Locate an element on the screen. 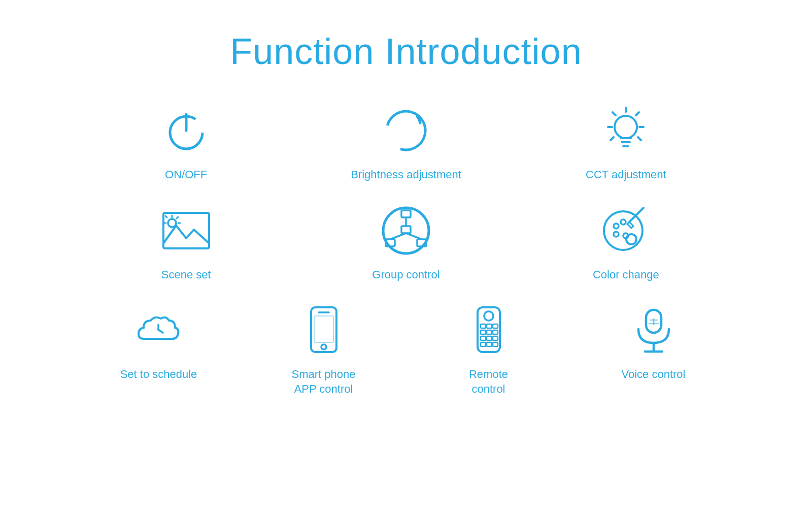 The height and width of the screenshot is (508, 812). schedule-icon is located at coordinates (159, 330).